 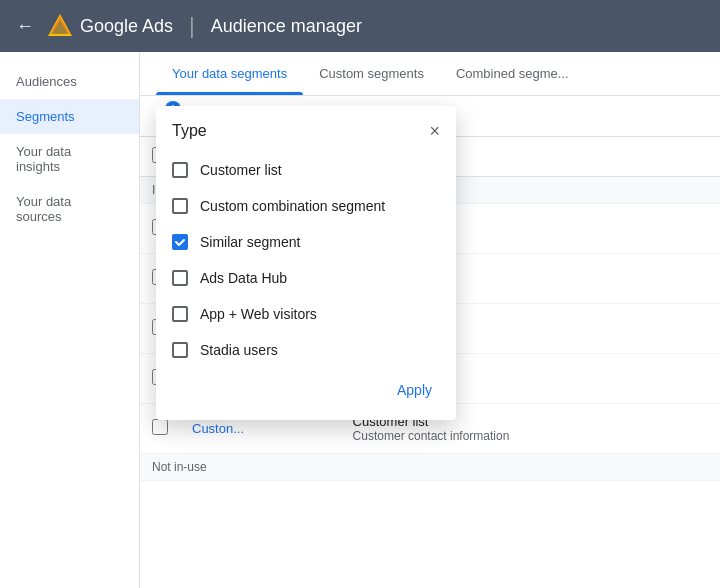 What do you see at coordinates (434, 131) in the screenshot?
I see `dropdown-close-button: ×` at bounding box center [434, 131].